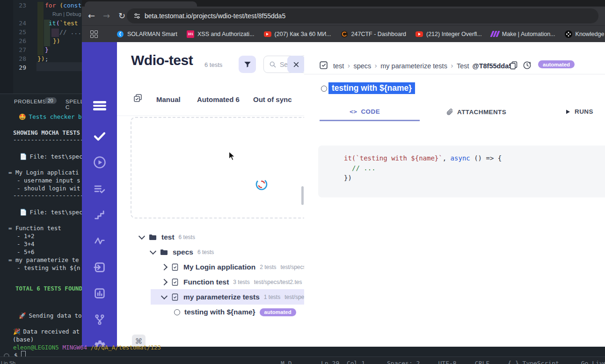 The width and height of the screenshot is (605, 364). What do you see at coordinates (233, 267) in the screenshot?
I see `tree-row-my-login-application: My Login application 2 tests test/specs` at bounding box center [233, 267].